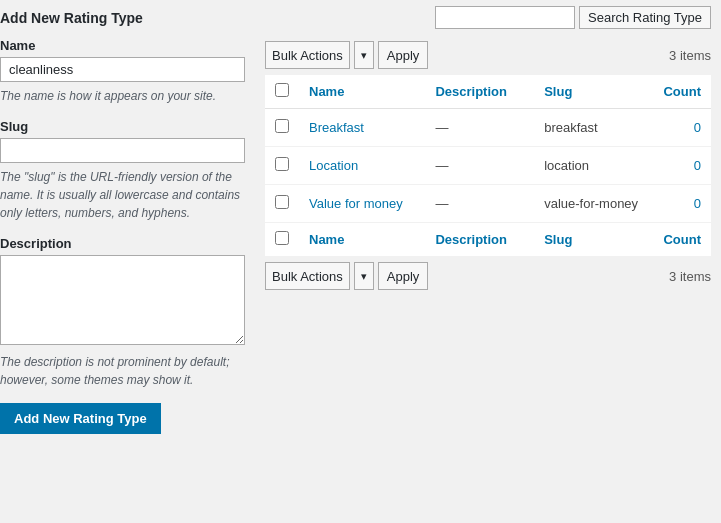 This screenshot has width=721, height=523. Describe the element at coordinates (404, 276) in the screenshot. I see `bottom-apply-button: Apply` at that location.